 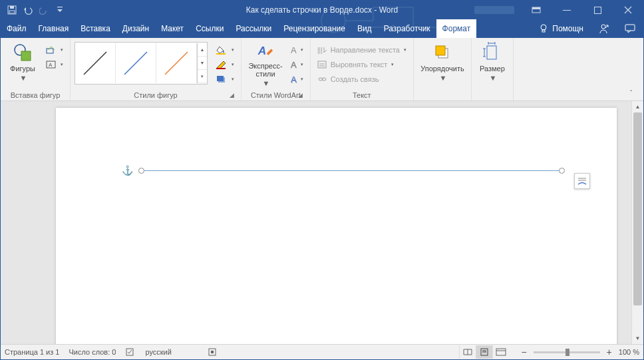 What do you see at coordinates (202, 63) in the screenshot?
I see `gallery-scroll: ▲▼▾` at bounding box center [202, 63].